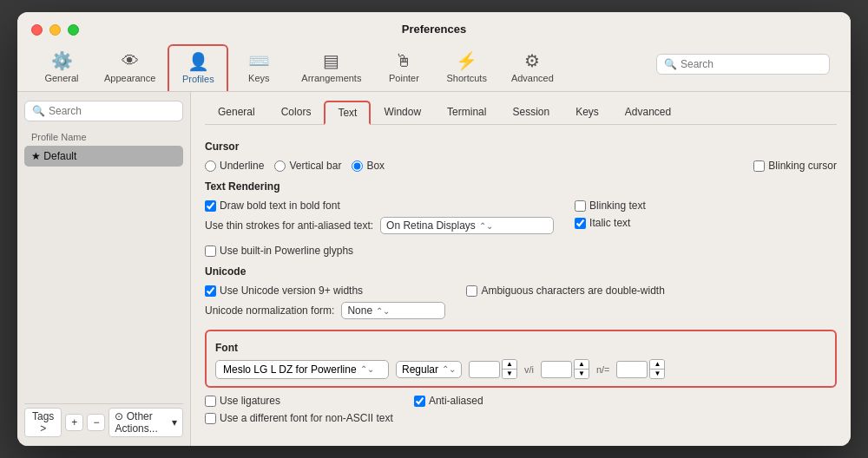 This screenshot has height=458, width=868. I want to click on toolbar-item-advanced: ⚙ Advanced, so click(533, 68).